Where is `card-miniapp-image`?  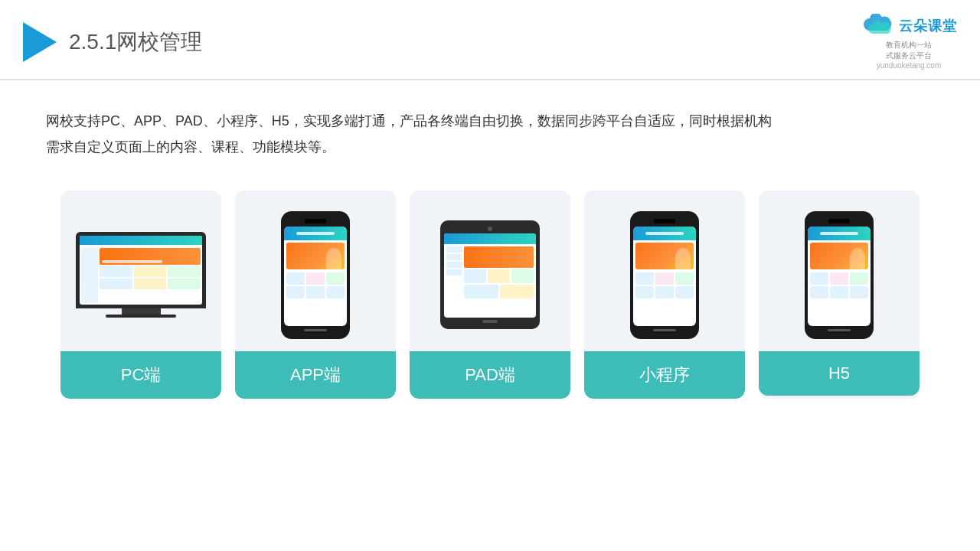 card-miniapp-image is located at coordinates (665, 271).